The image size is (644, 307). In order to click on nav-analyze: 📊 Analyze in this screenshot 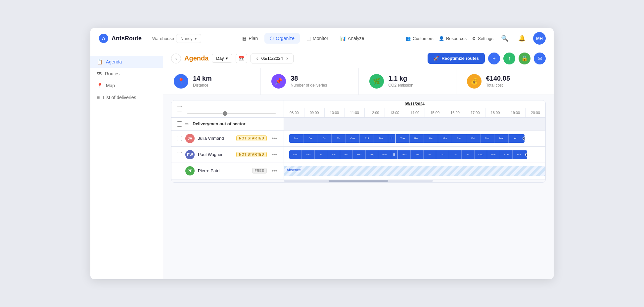, I will do `click(352, 38)`.